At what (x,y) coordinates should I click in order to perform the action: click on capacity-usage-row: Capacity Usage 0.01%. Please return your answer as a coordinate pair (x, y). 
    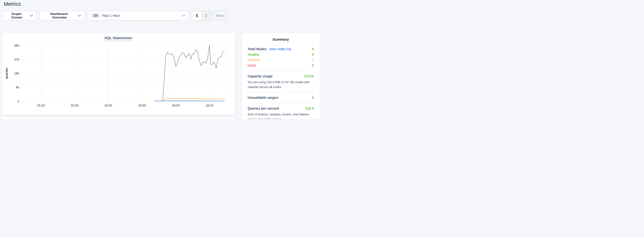
    Looking at the image, I should click on (280, 76).